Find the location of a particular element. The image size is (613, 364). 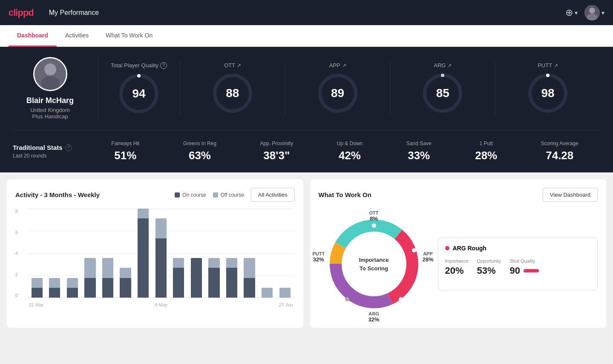

info-card: ARG Rough Importance 20% Opportunity 53%… is located at coordinates (518, 264).